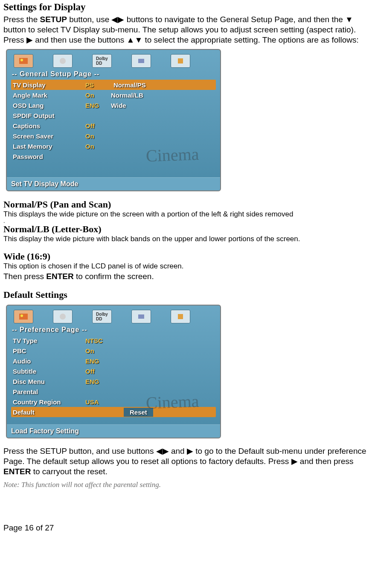 The width and height of the screenshot is (372, 588). I want to click on menu-item-label: Last Memory, so click(48, 147).